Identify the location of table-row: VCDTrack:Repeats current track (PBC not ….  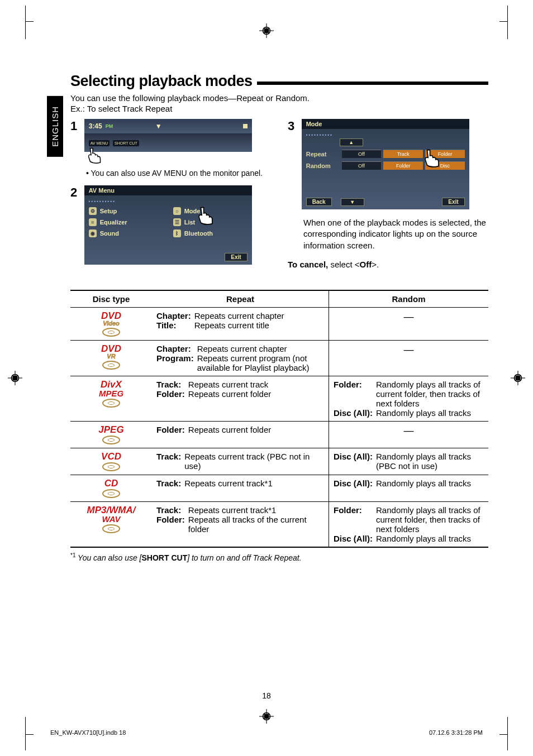
(279, 461).